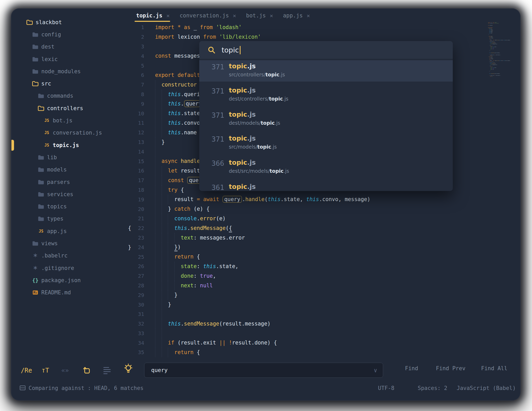 Image resolution: width=532 pixels, height=411 pixels. Describe the element at coordinates (72, 182) in the screenshot. I see `sidebar-item-parsers: parsers` at that location.